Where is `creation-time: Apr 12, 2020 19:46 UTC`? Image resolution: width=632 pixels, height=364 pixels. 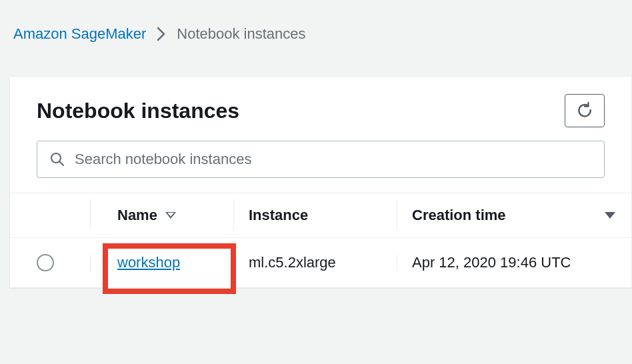 creation-time: Apr 12, 2020 19:46 UTC is located at coordinates (491, 263).